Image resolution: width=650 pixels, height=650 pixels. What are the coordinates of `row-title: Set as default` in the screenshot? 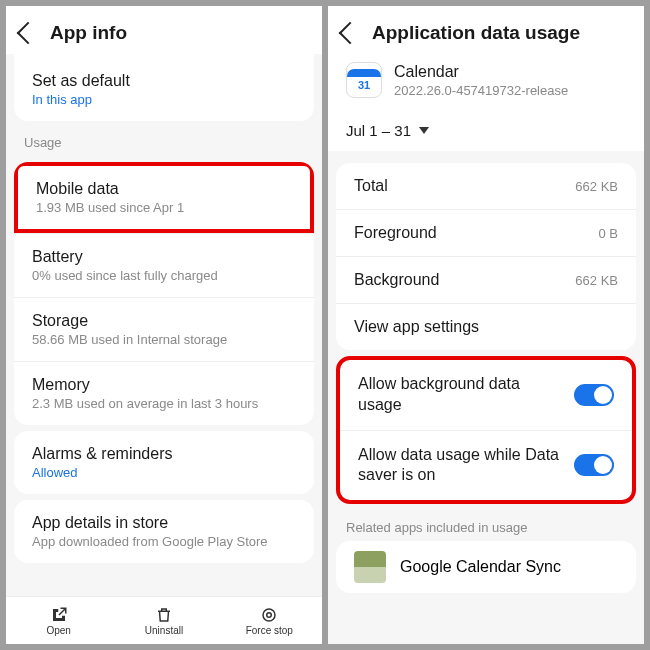 It's located at (164, 81).